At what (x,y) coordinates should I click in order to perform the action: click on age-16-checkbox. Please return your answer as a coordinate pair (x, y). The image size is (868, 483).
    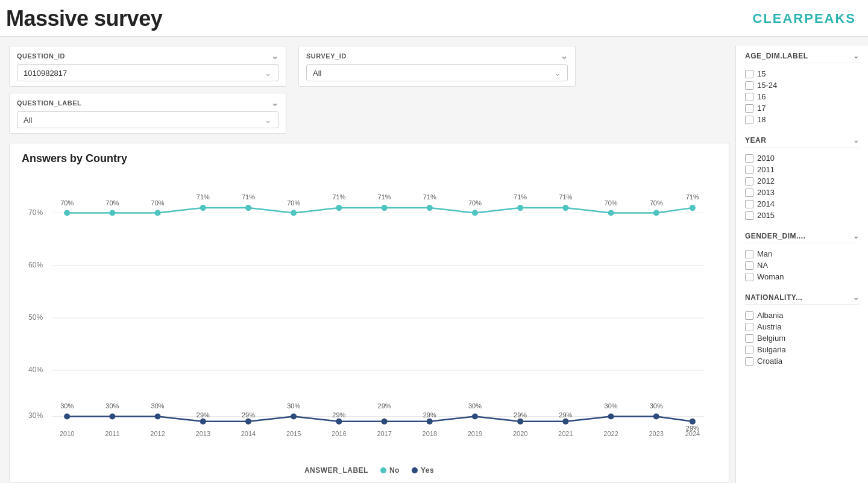
    Looking at the image, I should click on (749, 97).